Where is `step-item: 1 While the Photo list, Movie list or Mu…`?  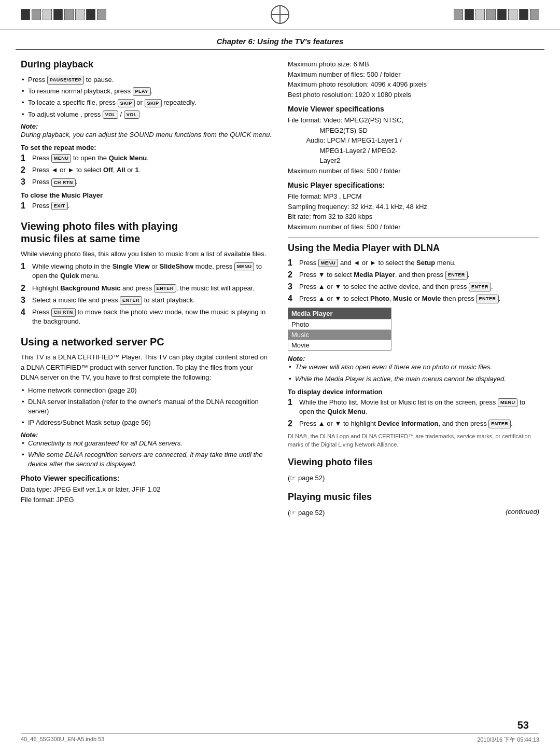
step-item: 1 While the Photo list, Movie list or Mu… is located at coordinates (414, 407).